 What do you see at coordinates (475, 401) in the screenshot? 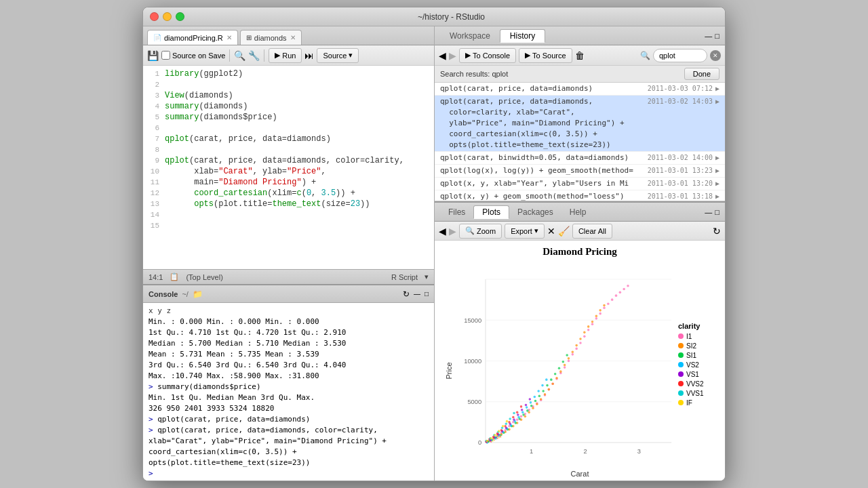
I see `svg-text: 5000` at bounding box center [475, 401].